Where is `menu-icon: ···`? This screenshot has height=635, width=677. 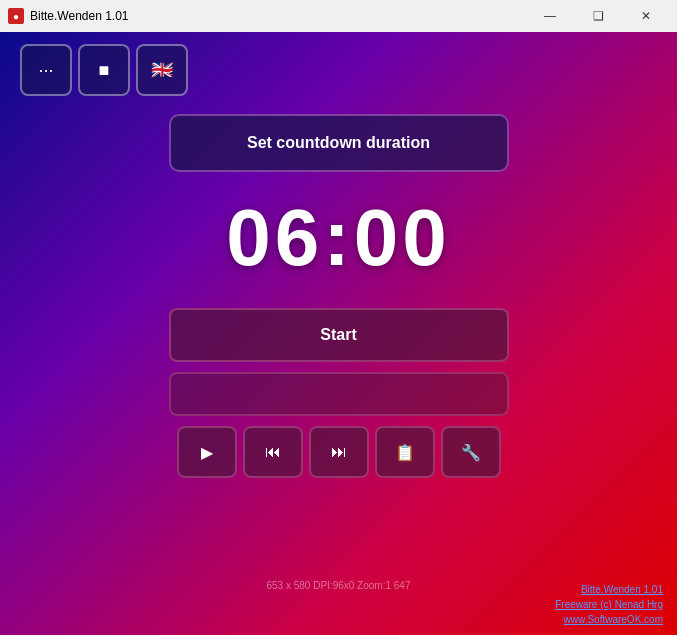 menu-icon: ··· is located at coordinates (46, 70).